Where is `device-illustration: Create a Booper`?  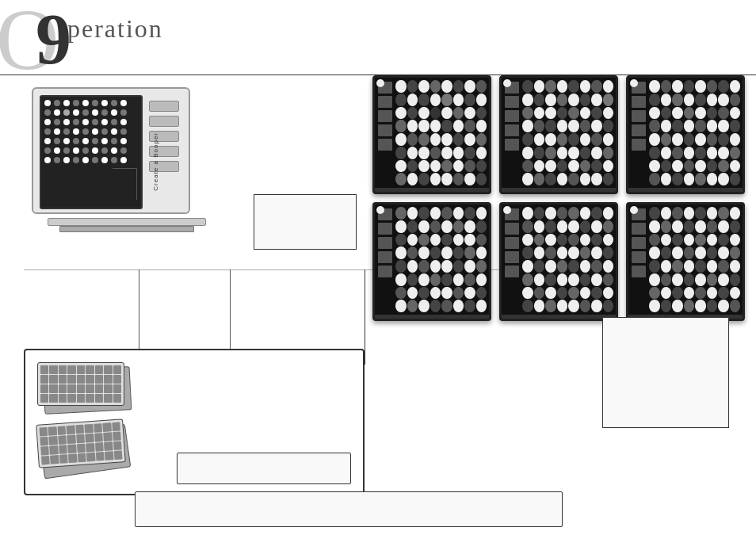
device-illustration: Create a Booper is located at coordinates (143, 182).